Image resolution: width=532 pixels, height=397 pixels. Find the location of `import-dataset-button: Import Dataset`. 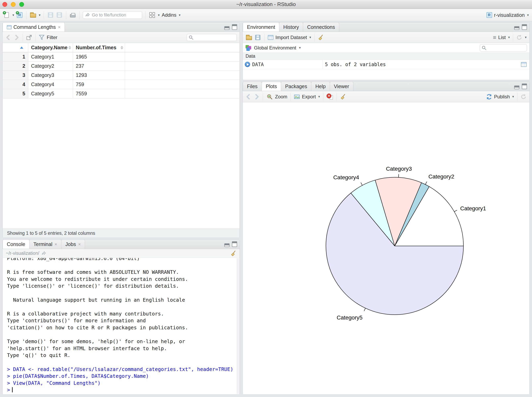

import-dataset-button: Import Dataset is located at coordinates (291, 37).